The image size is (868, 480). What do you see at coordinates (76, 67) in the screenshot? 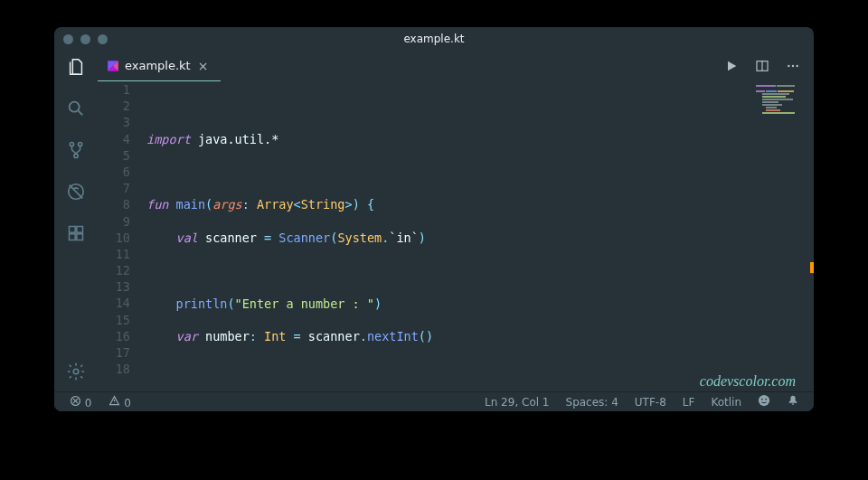
I see `explorer-icon` at bounding box center [76, 67].